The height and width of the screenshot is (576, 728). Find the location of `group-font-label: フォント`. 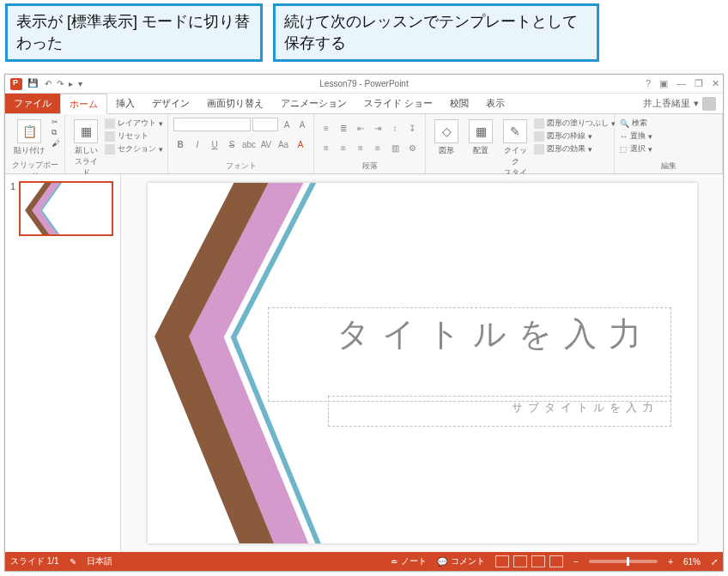

group-font-label: フォント is located at coordinates (240, 165).